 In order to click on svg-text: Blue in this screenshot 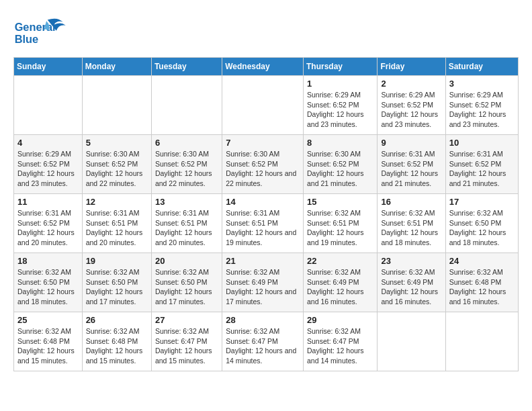, I will do `click(27, 39)`.